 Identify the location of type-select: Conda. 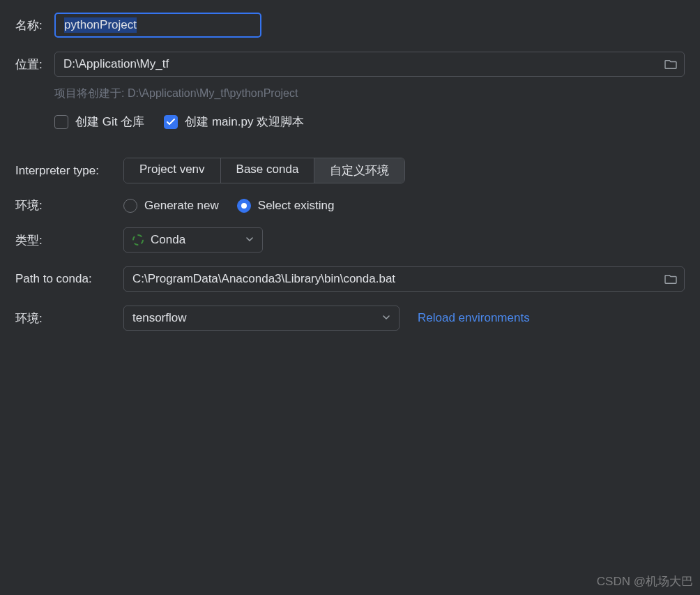
(193, 240).